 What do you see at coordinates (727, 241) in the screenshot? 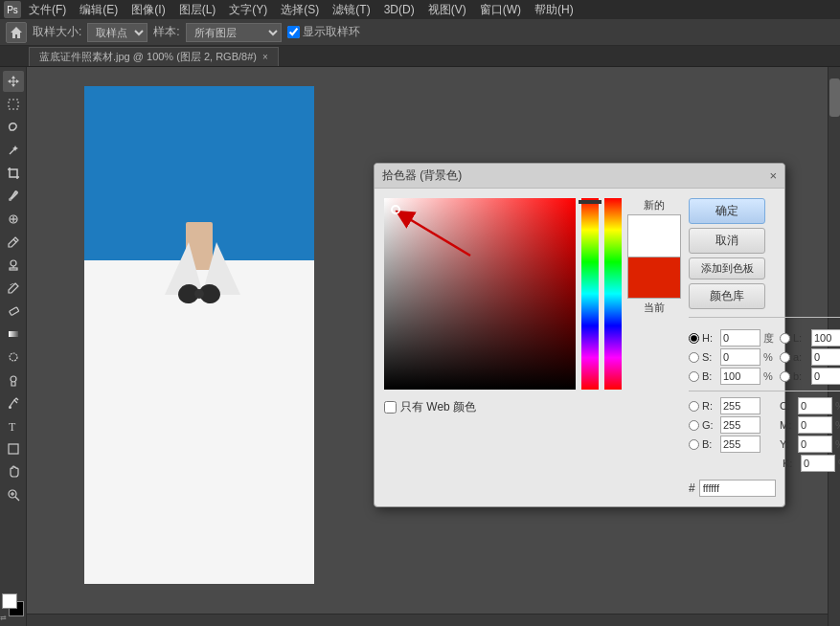
I see `cancel-button: 取消` at bounding box center [727, 241].